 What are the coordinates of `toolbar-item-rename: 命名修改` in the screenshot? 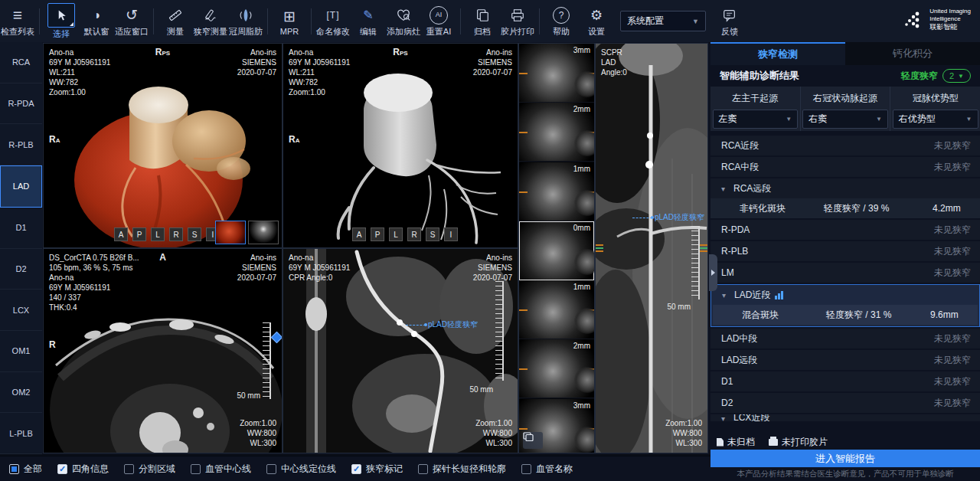 It's located at (333, 21).